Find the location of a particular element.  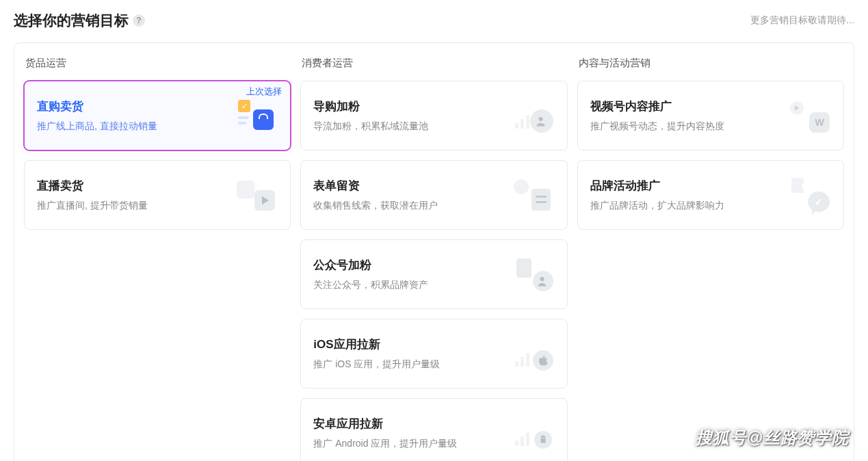

apple-icon is located at coordinates (534, 354).